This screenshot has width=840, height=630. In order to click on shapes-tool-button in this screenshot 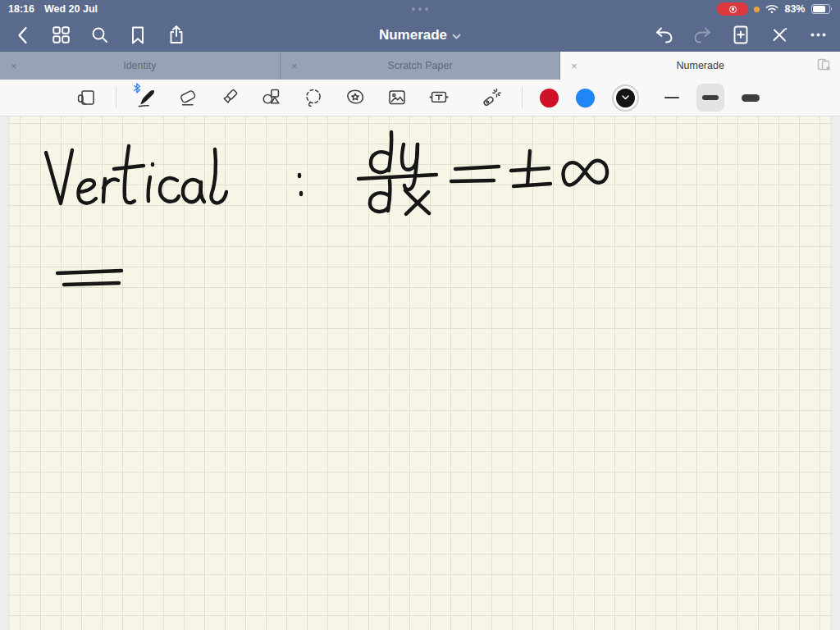, I will do `click(272, 98)`.